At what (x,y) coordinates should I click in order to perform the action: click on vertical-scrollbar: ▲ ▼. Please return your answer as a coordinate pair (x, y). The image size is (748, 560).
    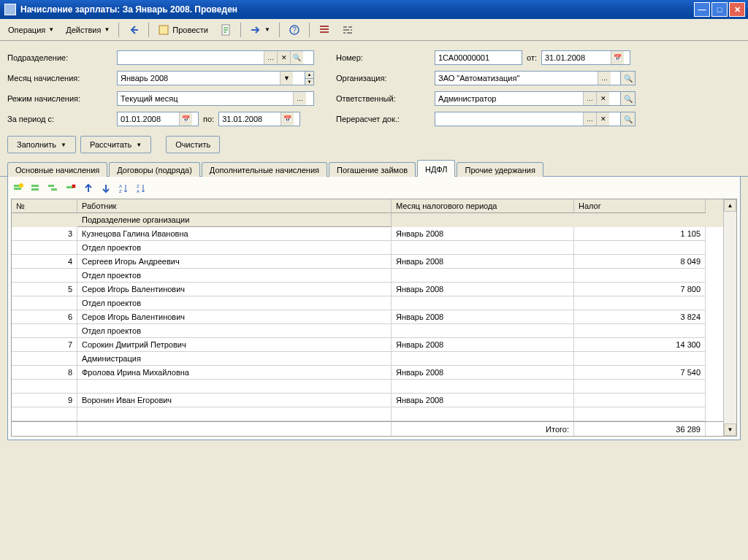
    Looking at the image, I should click on (730, 318).